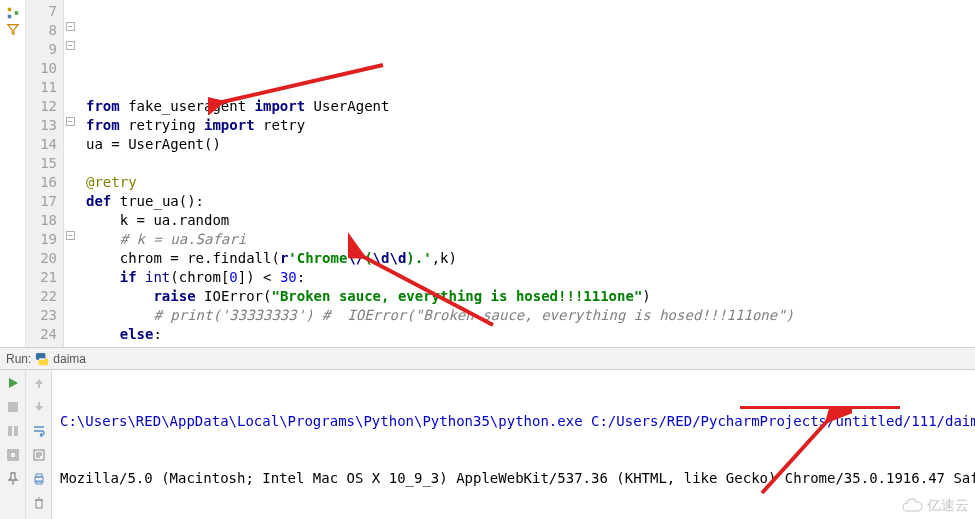  Describe the element at coordinates (530, 144) in the screenshot. I see `code-line: ua = UserAgent()` at that location.